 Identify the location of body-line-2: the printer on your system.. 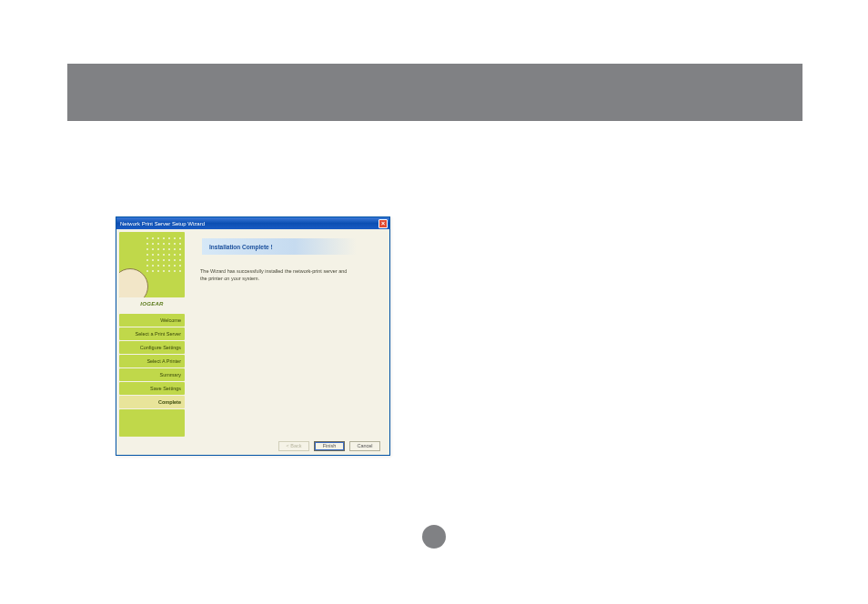
(229, 278).